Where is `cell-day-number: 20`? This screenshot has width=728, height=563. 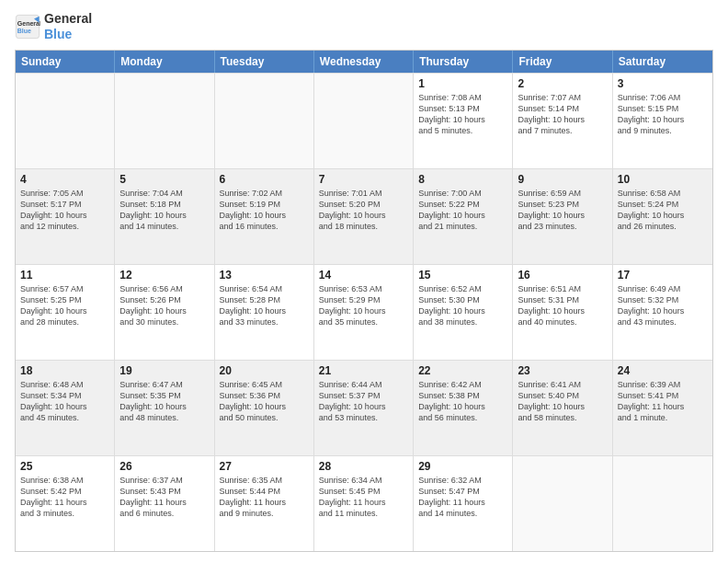 cell-day-number: 20 is located at coordinates (265, 371).